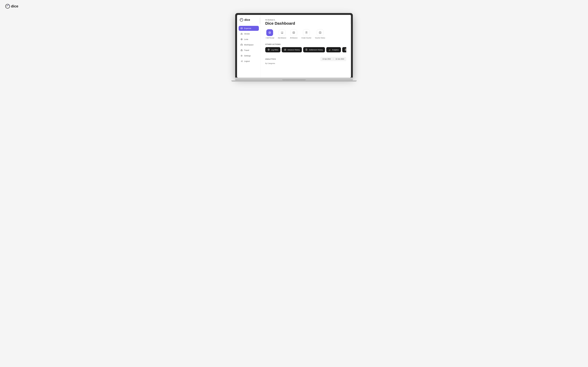 The height and width of the screenshot is (367, 588). I want to click on sidebar-scrollbar, so click(260, 21).